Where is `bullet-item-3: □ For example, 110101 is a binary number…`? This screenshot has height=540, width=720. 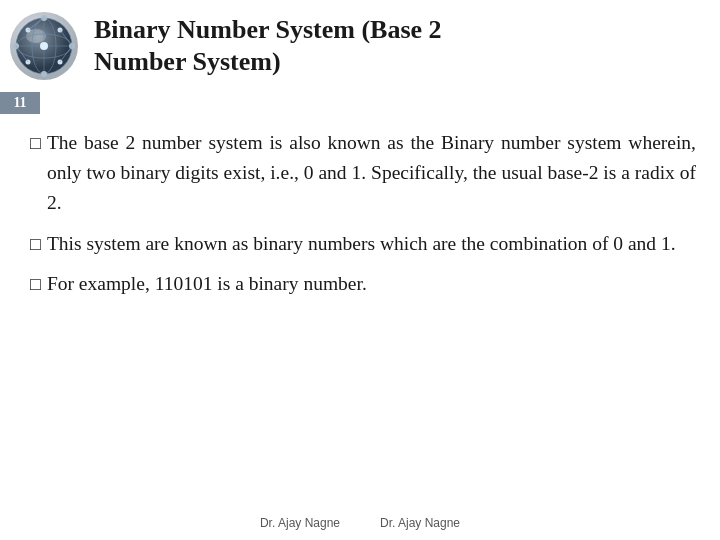 bullet-item-3: □ For example, 110101 is a binary number… is located at coordinates (363, 284).